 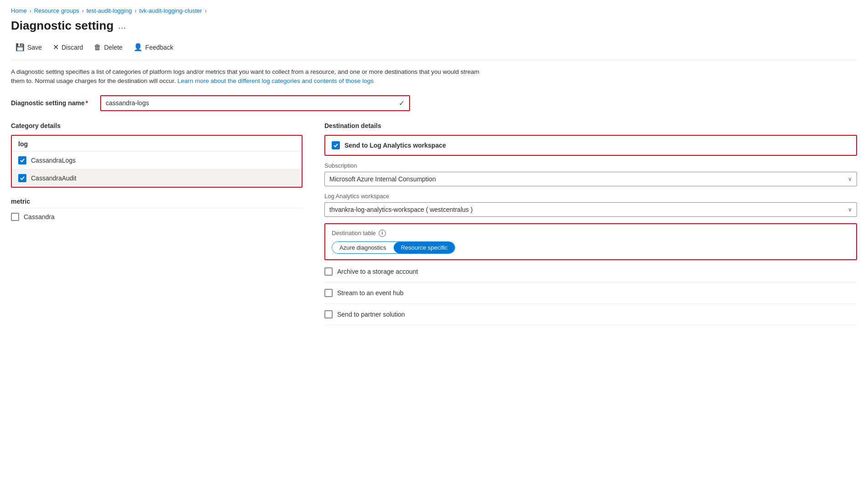 I want to click on discard-icon: ✕, so click(x=56, y=47).